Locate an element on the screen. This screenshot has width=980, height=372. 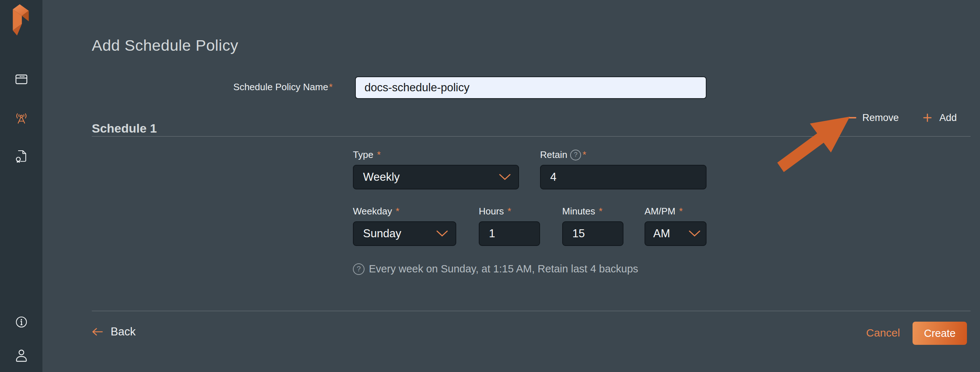
hours-label: Hours* is located at coordinates (495, 211).